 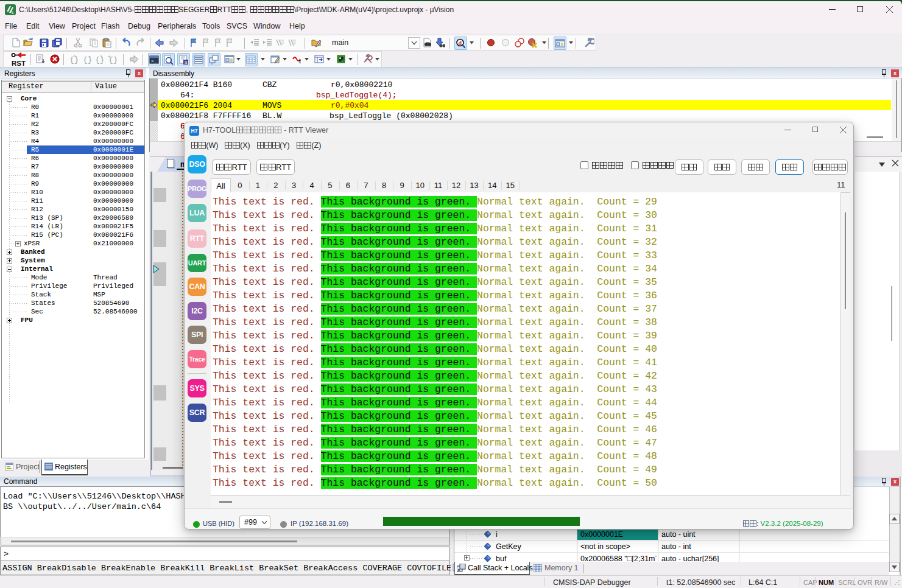 I want to click on svg-text: t, so click(x=300, y=61).